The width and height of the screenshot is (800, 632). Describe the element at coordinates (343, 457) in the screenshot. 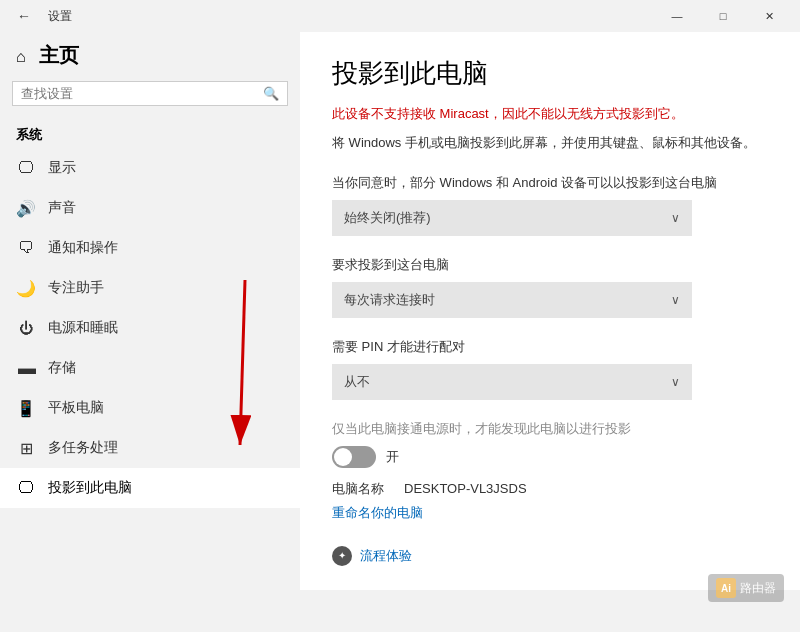

I see `toggle-knob` at that location.